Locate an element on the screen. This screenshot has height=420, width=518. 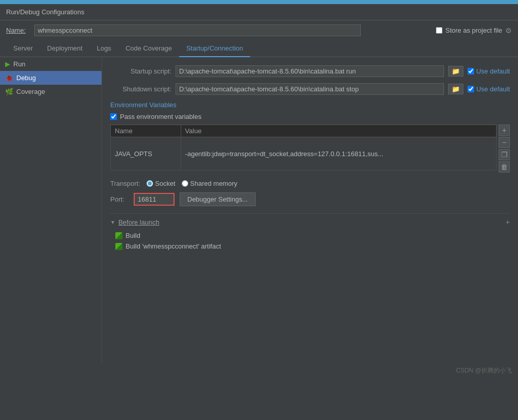
tab-logs: Logs is located at coordinates (104, 49).